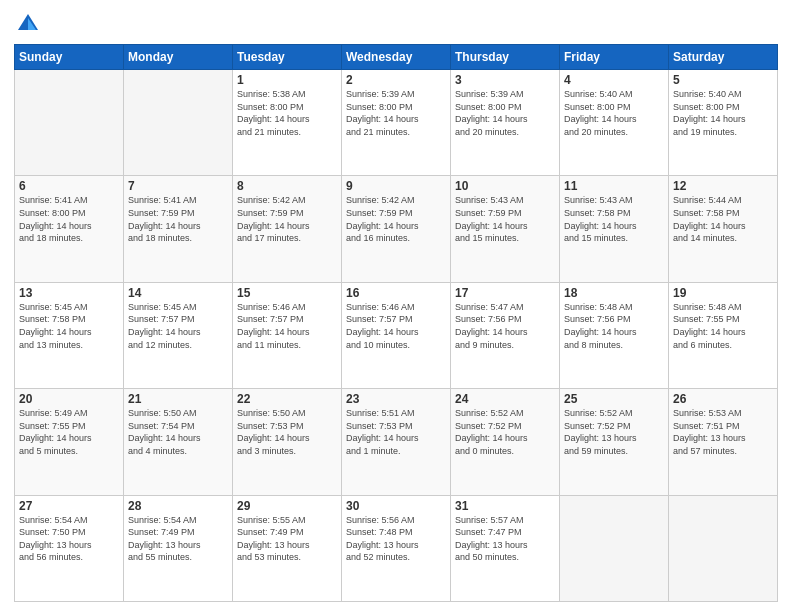 The width and height of the screenshot is (792, 612). Describe the element at coordinates (178, 539) in the screenshot. I see `day-info: Sunrise: 5:54 AM Sunset: 7:49 PM Dayligh…` at that location.